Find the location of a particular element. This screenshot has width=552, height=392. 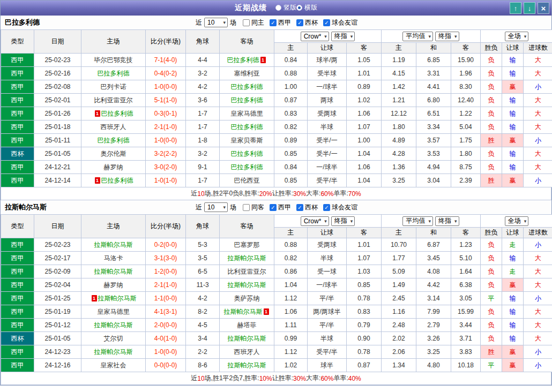

score-cell: 3-0(2-0) is located at coordinates (166, 167).